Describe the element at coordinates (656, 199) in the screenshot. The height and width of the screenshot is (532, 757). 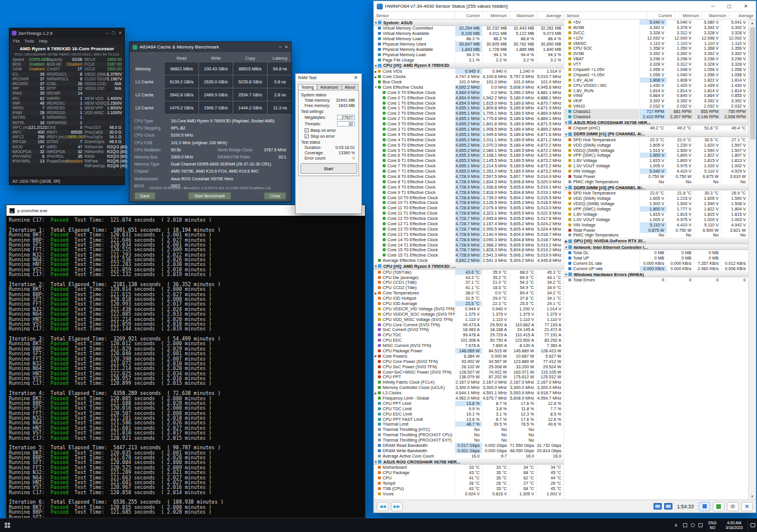
I see `sensor-row: VDD (SWA) Voltage1.605 V1.215 V1.605 V1.…` at that location.